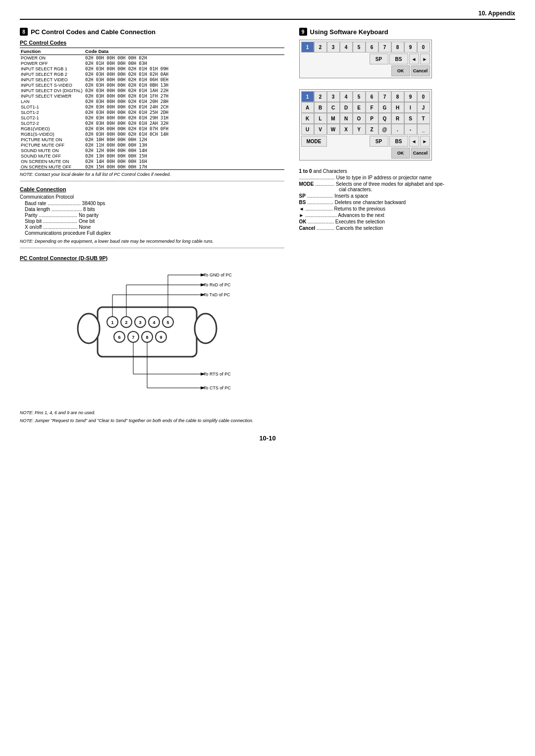  What do you see at coordinates (147, 337) in the screenshot?
I see `svg-text: 8` at bounding box center [147, 337].